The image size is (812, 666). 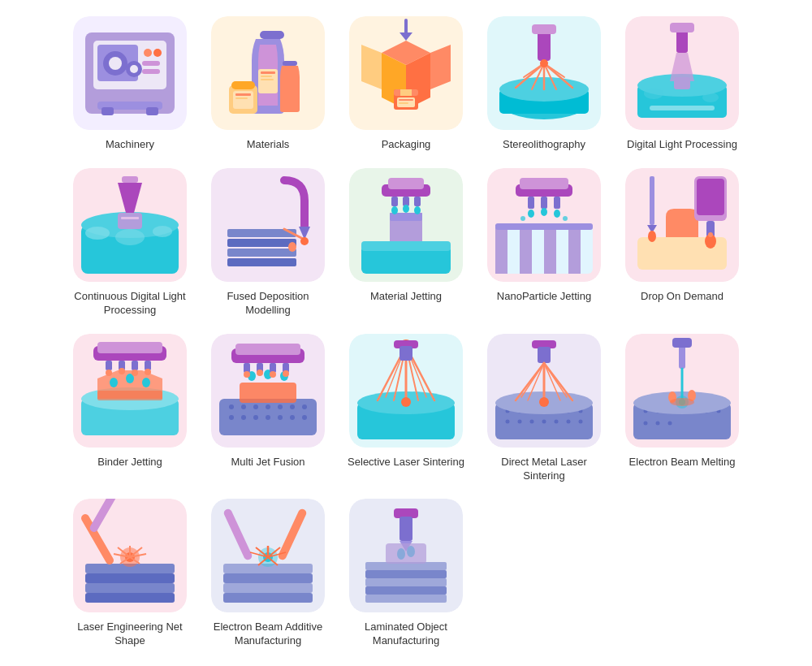 What do you see at coordinates (544, 409) in the screenshot?
I see `item-direct-metal-laser-sintering: Direct Metal Laser Sintering` at bounding box center [544, 409].